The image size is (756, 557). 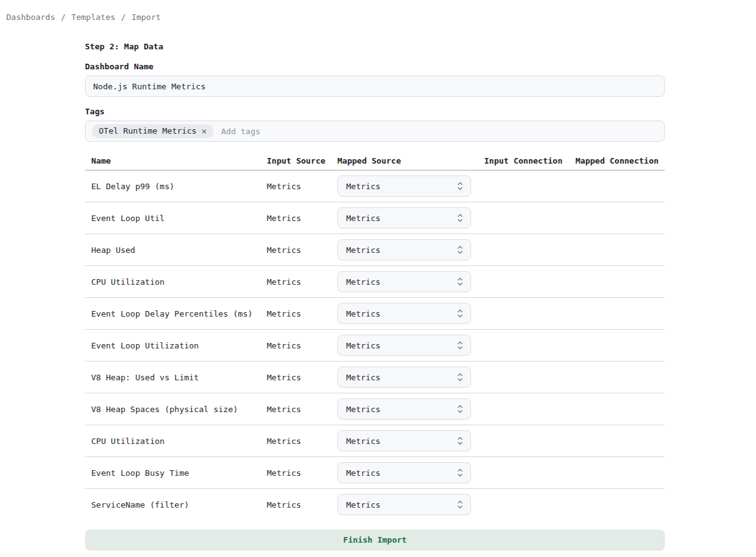 I want to click on table-row: ServiceName (filter) Metrics Metrics, so click(x=375, y=505).